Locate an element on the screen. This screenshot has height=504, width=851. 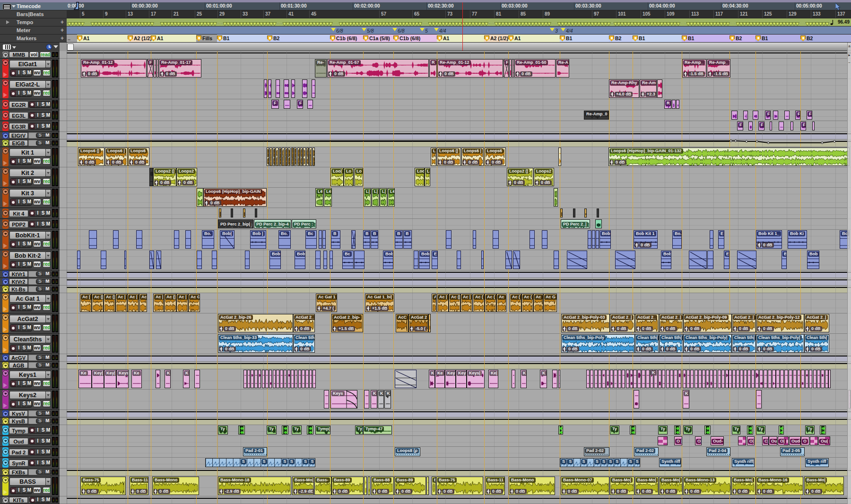
clip-gain: +4.7 ( is located at coordinates (326, 308).